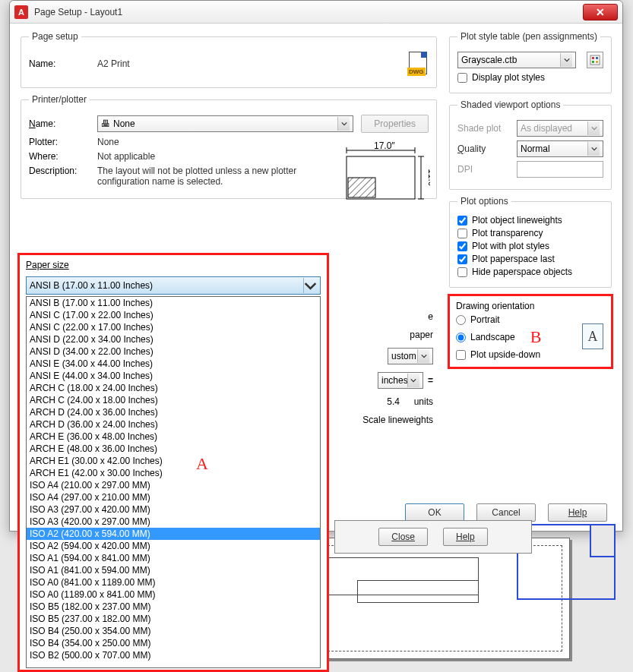 This screenshot has height=672, width=633. I want to click on paper-size-option: ARCH E (36.00 x 48.00 Inches), so click(173, 437).